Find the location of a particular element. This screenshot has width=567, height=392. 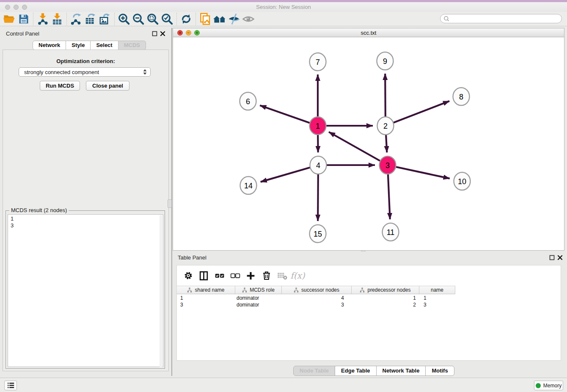

window-title: Session: New Session is located at coordinates (284, 7).